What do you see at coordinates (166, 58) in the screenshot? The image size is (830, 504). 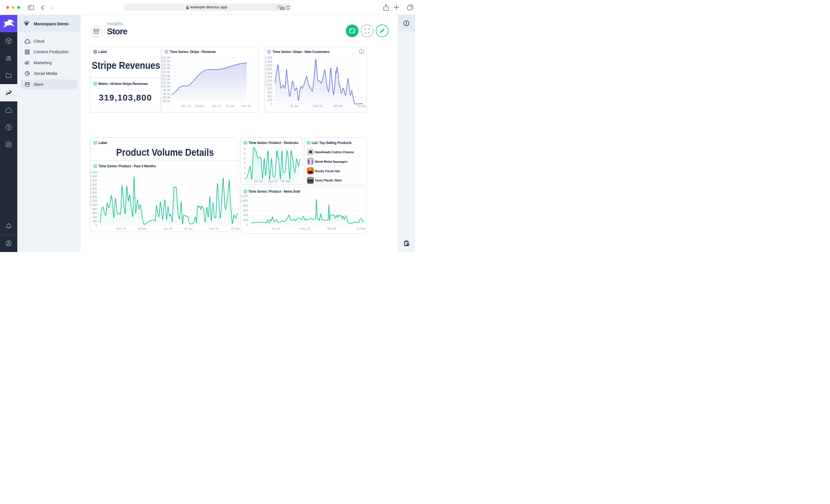 I see `svg-text: 140.0K` at bounding box center [166, 58].